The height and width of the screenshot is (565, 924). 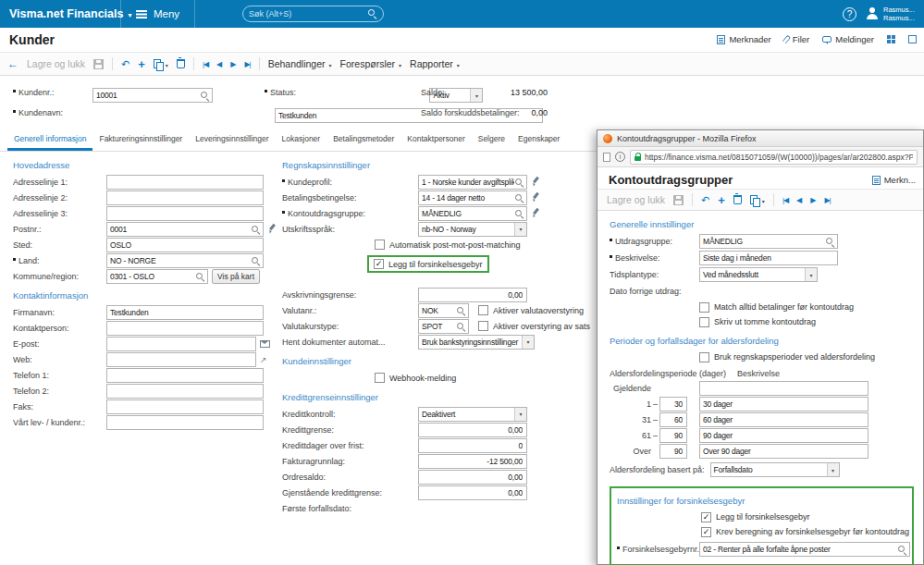 What do you see at coordinates (265, 344) in the screenshot?
I see `envelope-icon` at bounding box center [265, 344].